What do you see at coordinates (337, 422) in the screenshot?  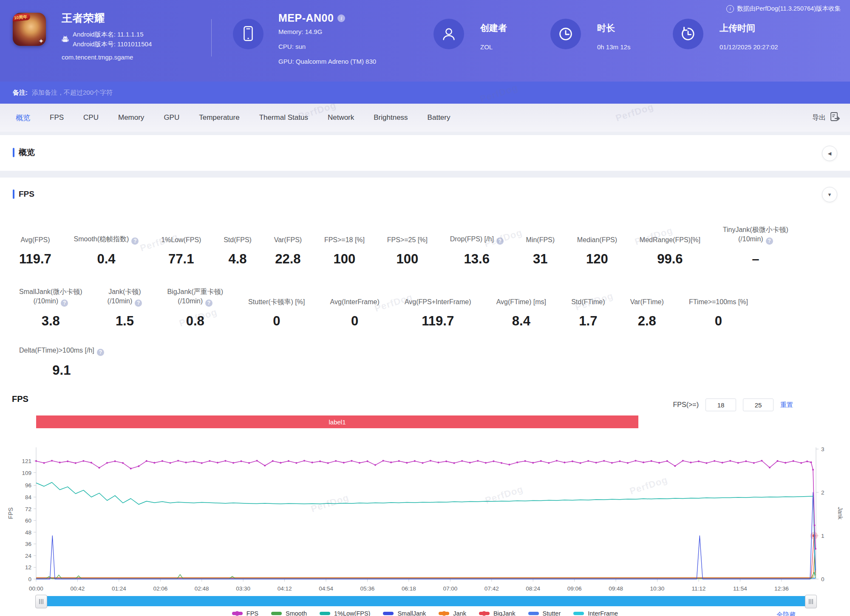 I see `chart-label-annotation: label1` at bounding box center [337, 422].